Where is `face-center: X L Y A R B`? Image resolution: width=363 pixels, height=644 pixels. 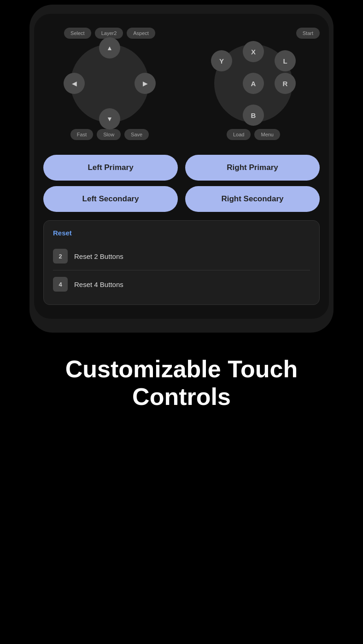 face-center: X L Y A R B is located at coordinates (253, 83).